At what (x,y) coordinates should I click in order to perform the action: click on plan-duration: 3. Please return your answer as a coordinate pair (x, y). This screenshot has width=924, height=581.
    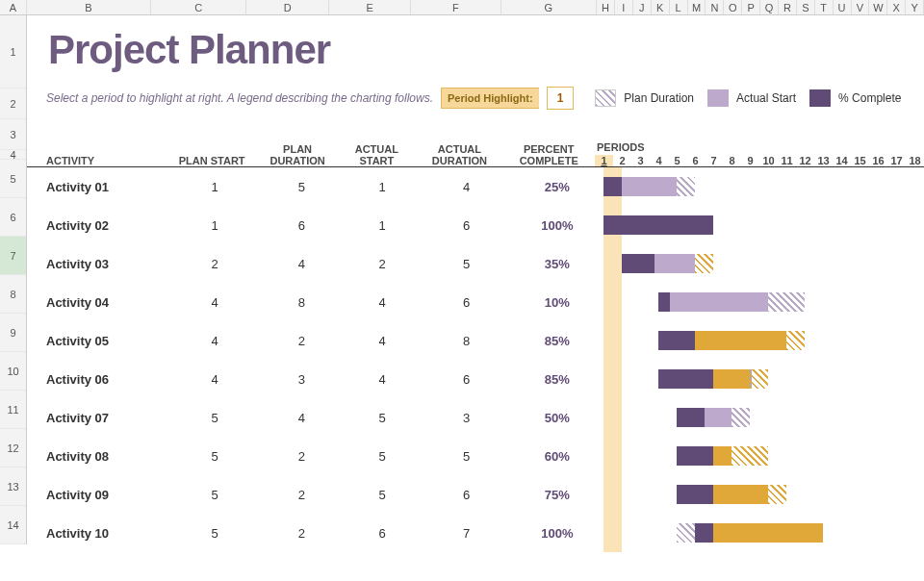
    Looking at the image, I should click on (302, 379).